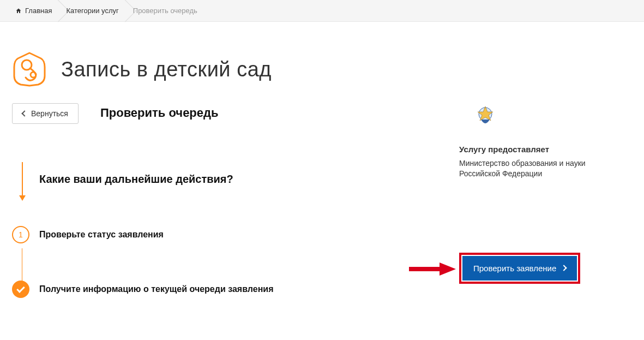 The height and width of the screenshot is (340, 644). Describe the element at coordinates (156, 289) in the screenshot. I see `step-text: Получите информацию о текущей очереди за…` at that location.